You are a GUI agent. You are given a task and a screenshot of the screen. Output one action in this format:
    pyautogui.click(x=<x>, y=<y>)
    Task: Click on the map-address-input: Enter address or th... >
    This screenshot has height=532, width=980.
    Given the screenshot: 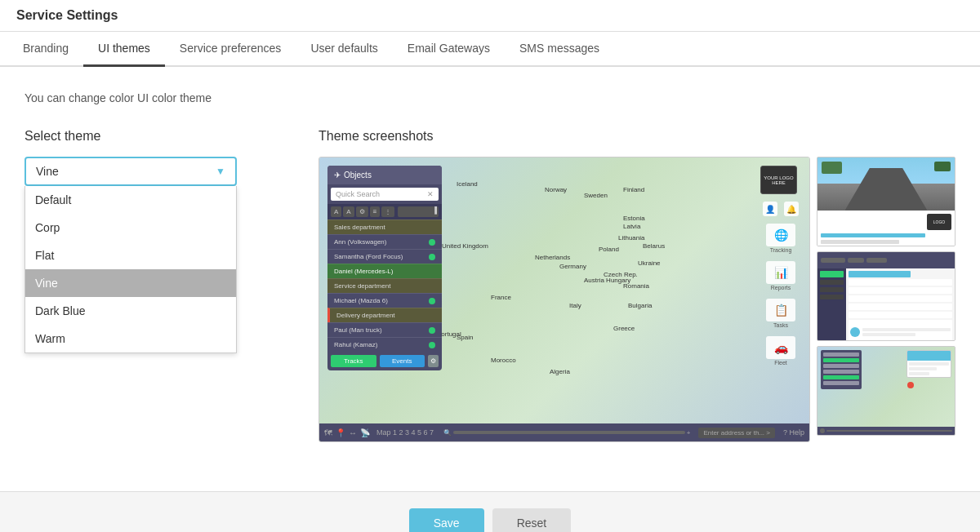 What is the action you would take?
    pyautogui.click(x=737, y=432)
    